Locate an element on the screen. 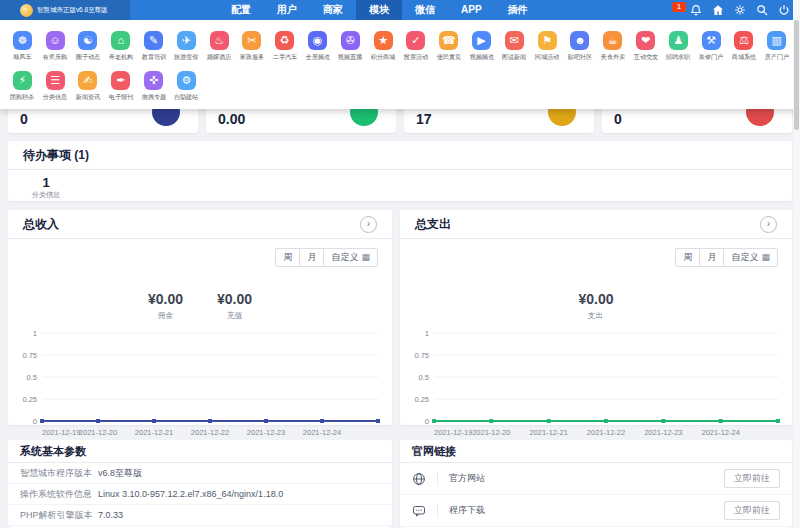 The width and height of the screenshot is (800, 528). megamenu-item-23: ▥房产门户 is located at coordinates (776, 46).